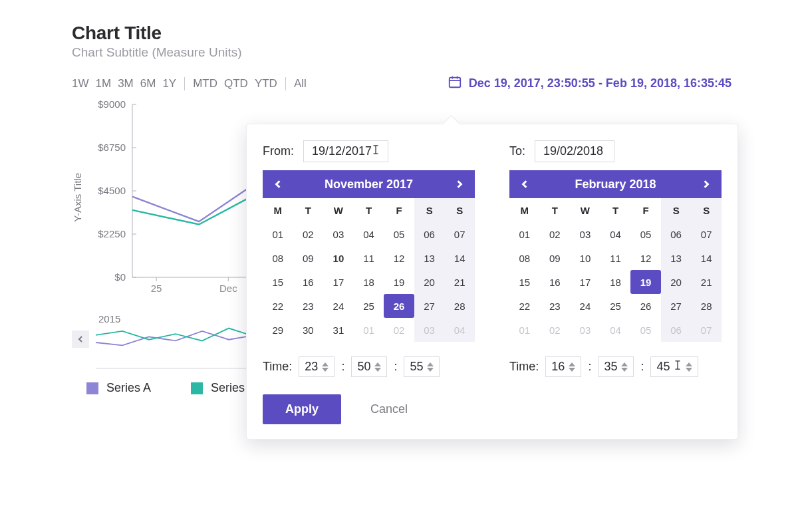 The height and width of the screenshot is (532, 798). What do you see at coordinates (80, 339) in the screenshot?
I see `overview-prev-button` at bounding box center [80, 339].